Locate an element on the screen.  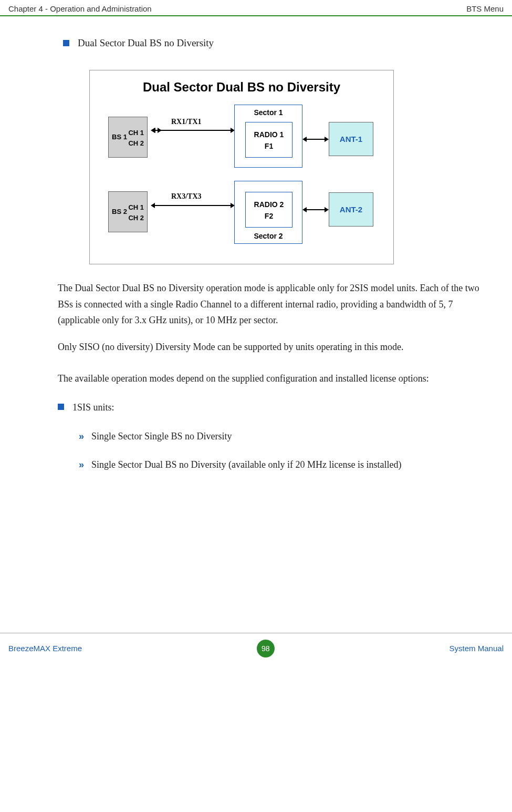
ant2-box: ANT-2 is located at coordinates (351, 209).